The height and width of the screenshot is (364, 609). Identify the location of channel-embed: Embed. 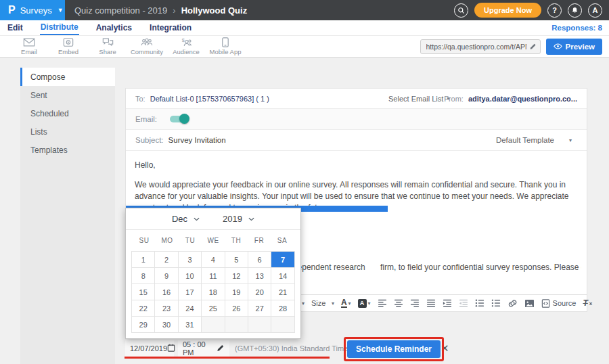
(68, 46).